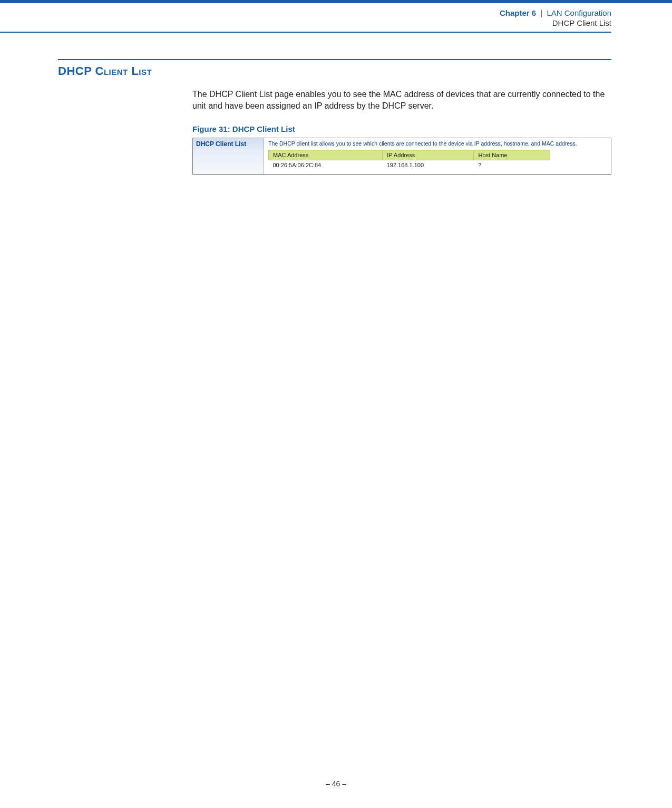  Describe the element at coordinates (402, 100) in the screenshot. I see `section-body: The DHCP Client List page enables you to…` at that location.